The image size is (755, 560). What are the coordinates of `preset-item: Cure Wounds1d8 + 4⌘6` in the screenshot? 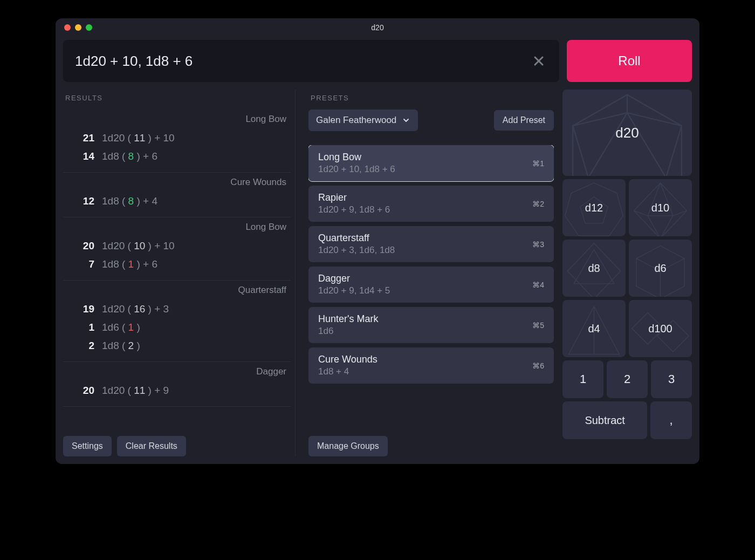 It's located at (431, 366).